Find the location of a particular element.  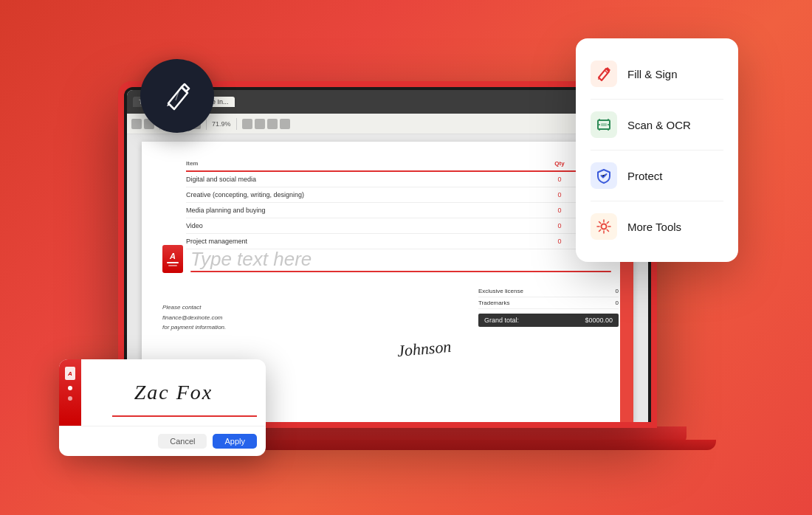

col-header-item: Item is located at coordinates (365, 164).